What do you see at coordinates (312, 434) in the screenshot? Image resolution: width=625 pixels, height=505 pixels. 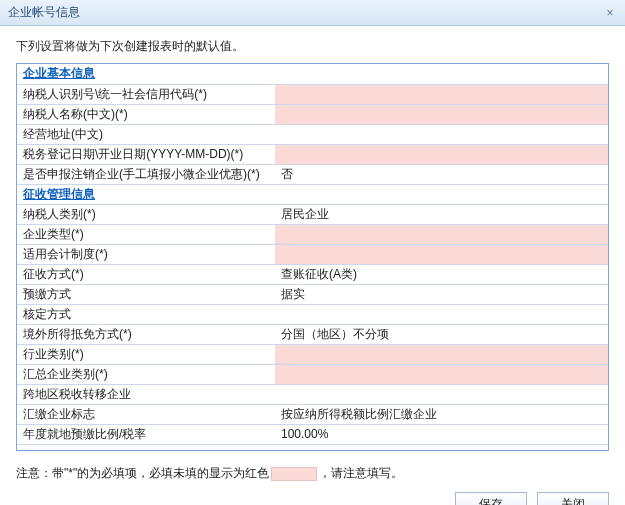 I see `table-row: 年度就地预缴比例/税率100.00%` at bounding box center [312, 434].